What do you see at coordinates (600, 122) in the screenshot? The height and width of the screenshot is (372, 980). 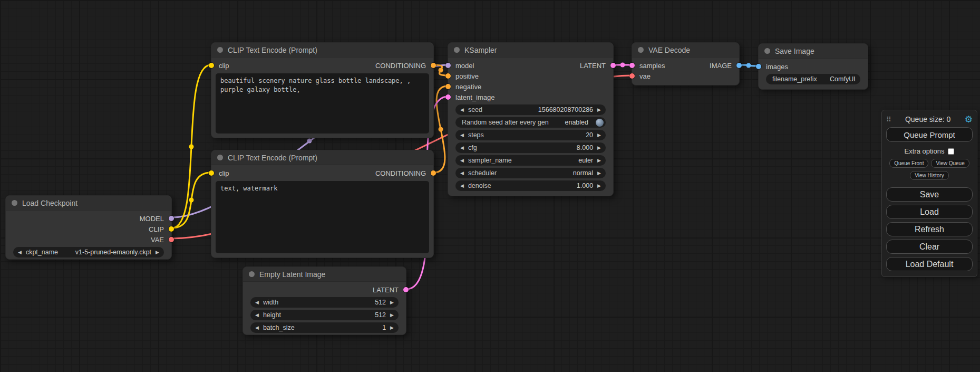 I see `toggle-knob-icon` at bounding box center [600, 122].